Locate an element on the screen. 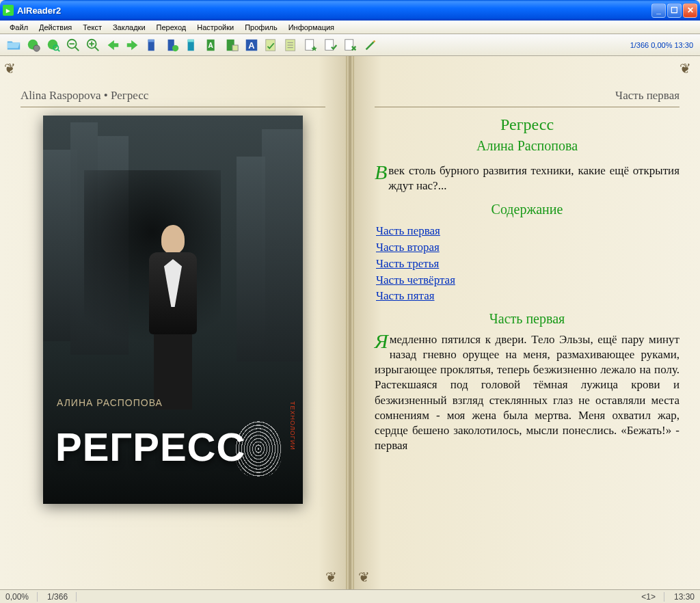 The image size is (700, 603). toc-link: Часть четвёртая is located at coordinates (528, 280).